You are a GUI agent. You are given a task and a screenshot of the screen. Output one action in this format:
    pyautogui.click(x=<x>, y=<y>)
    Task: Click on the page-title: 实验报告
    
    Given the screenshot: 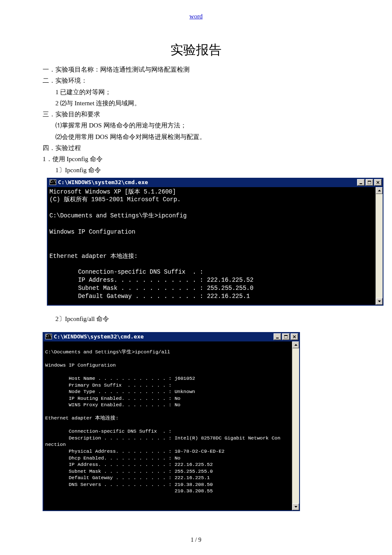 What is the action you would take?
    pyautogui.click(x=196, y=50)
    